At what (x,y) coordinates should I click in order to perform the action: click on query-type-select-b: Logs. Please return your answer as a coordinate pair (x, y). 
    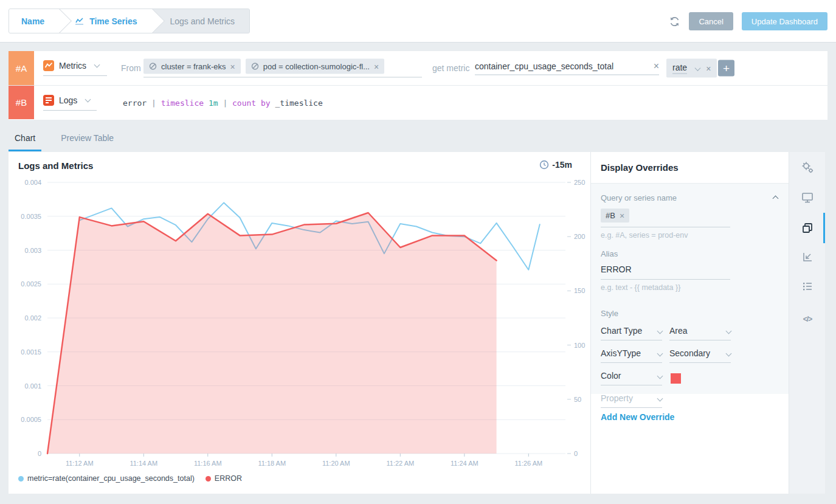
    Looking at the image, I should click on (70, 103).